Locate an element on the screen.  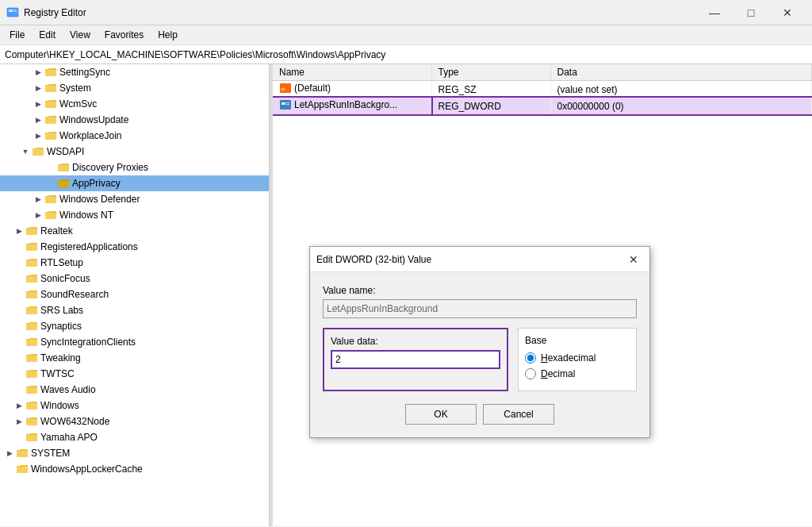
value-name-label: Value name: is located at coordinates (480, 290).